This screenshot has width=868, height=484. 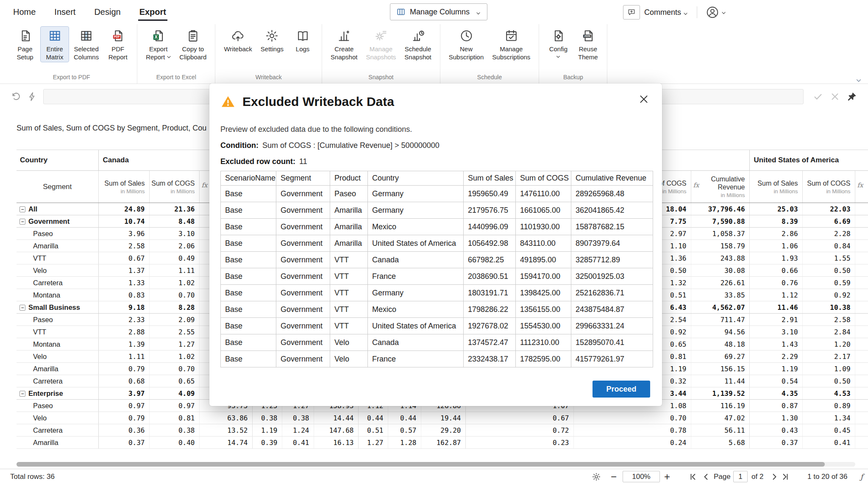 What do you see at coordinates (596, 476) in the screenshot?
I see `table-settings-icon` at bounding box center [596, 476].